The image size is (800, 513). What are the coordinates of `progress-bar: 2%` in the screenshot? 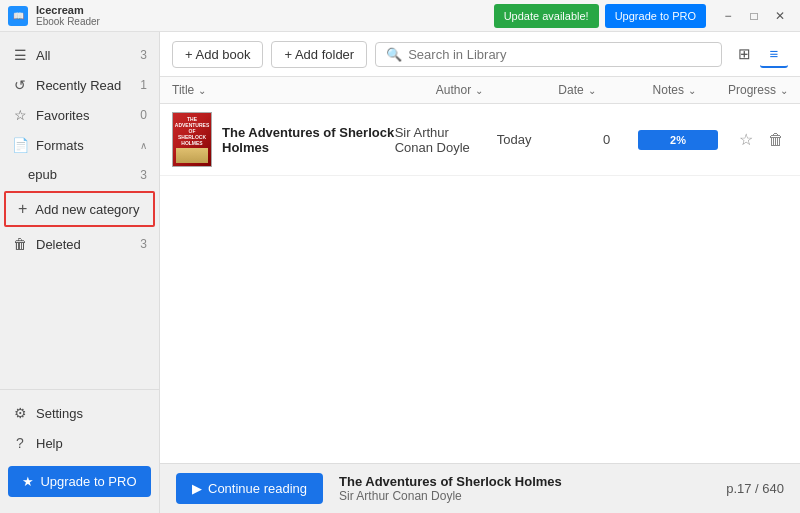 It's located at (678, 140).